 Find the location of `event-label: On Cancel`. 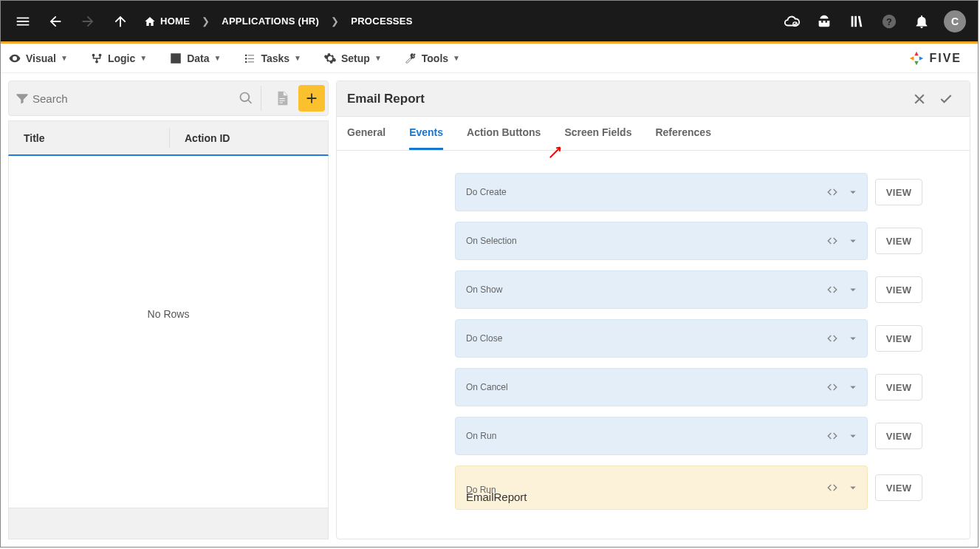

event-label: On Cancel is located at coordinates (487, 387).